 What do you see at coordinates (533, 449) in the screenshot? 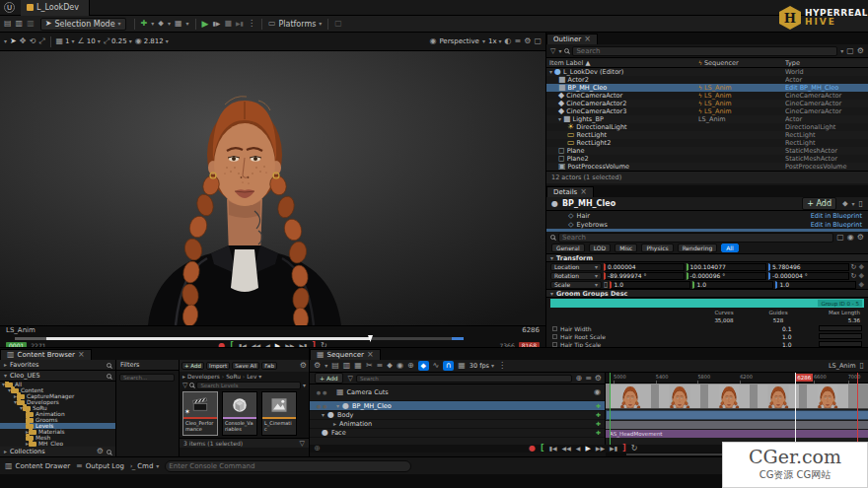
I see `record-button` at bounding box center [533, 449].